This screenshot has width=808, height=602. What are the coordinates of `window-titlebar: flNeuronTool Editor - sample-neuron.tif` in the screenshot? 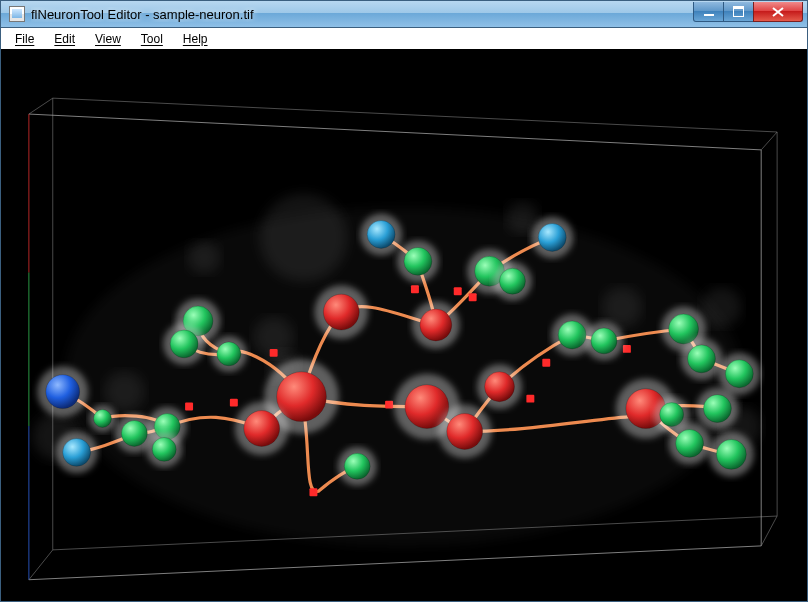 It's located at (404, 14).